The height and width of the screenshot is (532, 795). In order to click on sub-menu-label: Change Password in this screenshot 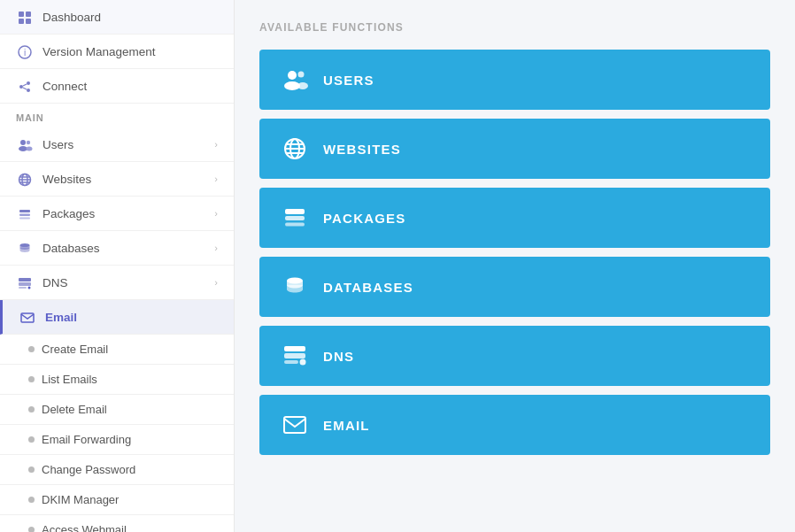, I will do `click(89, 469)`.